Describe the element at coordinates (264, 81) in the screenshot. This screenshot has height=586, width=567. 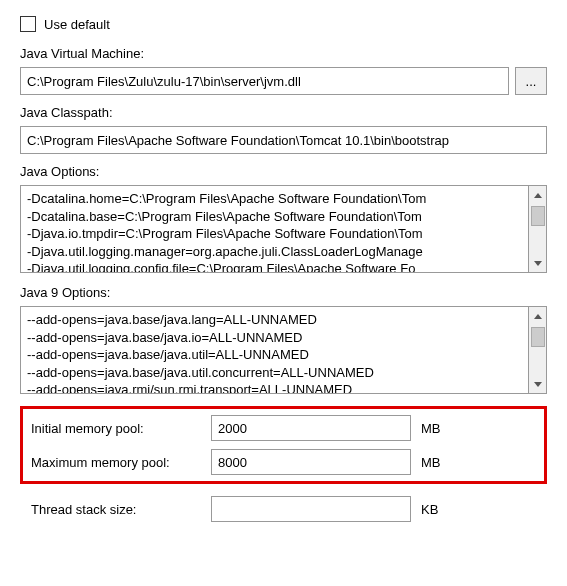
I see `jvm-input` at that location.